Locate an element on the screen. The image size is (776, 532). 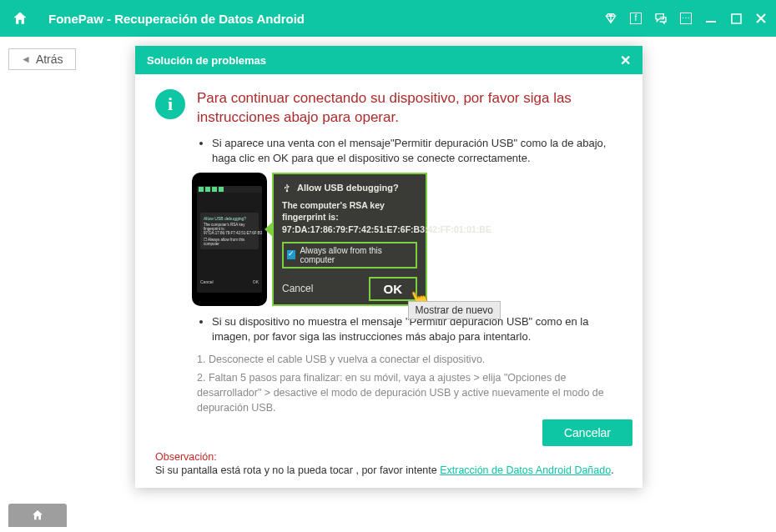
phone-ok: OK is located at coordinates (255, 282).